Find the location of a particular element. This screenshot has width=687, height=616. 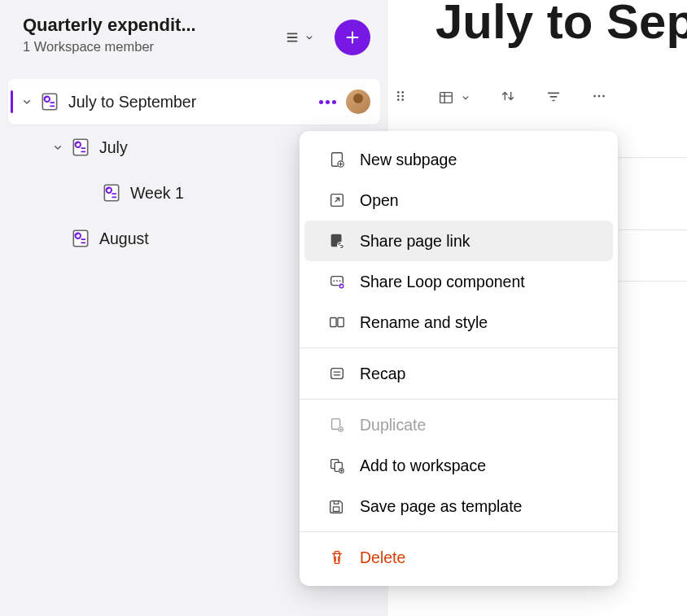

more-options-icon is located at coordinates (327, 103).